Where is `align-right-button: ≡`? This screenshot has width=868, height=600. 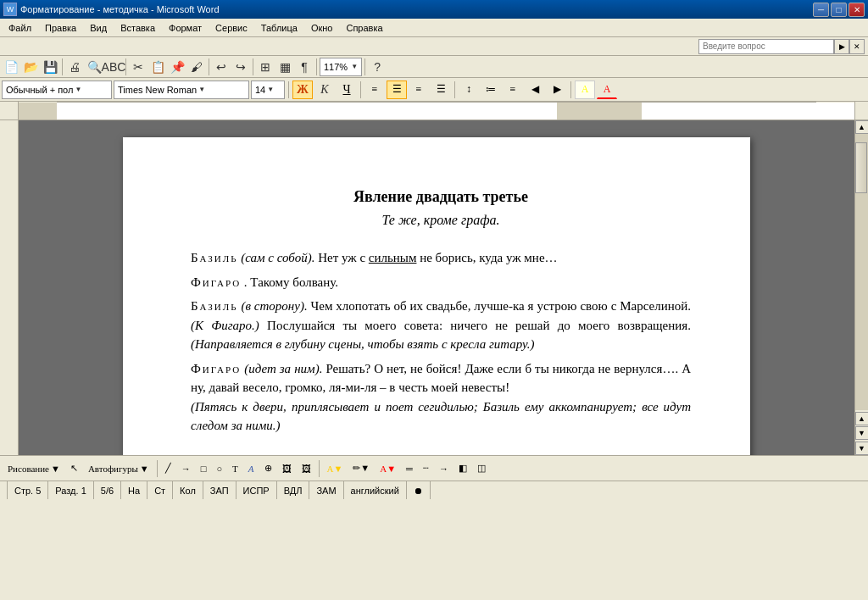
align-right-button: ≡ is located at coordinates (419, 90).